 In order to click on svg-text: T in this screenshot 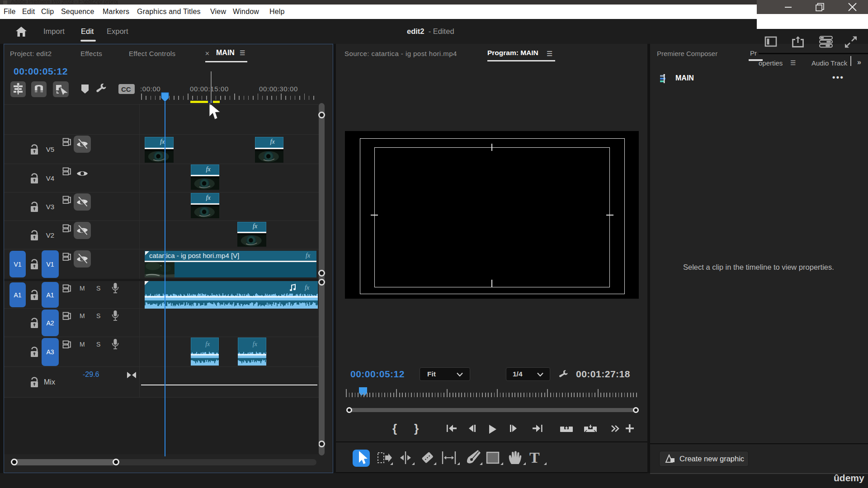, I will do `click(534, 457)`.